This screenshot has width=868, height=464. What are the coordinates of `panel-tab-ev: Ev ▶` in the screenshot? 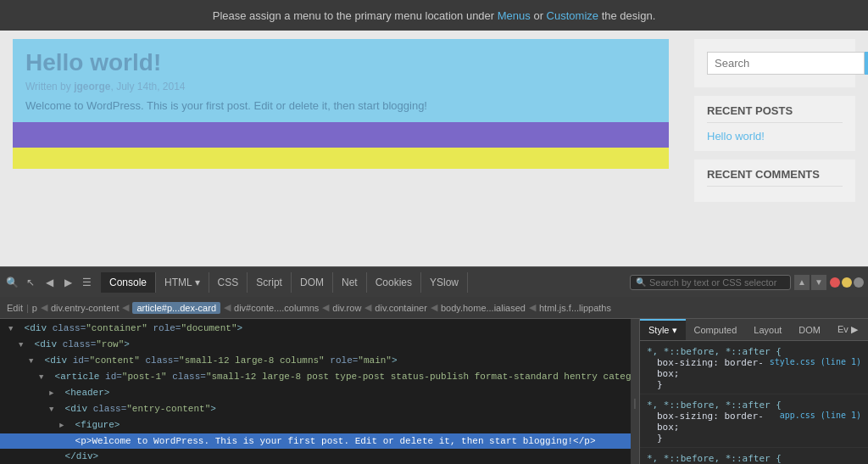 It's located at (848, 329).